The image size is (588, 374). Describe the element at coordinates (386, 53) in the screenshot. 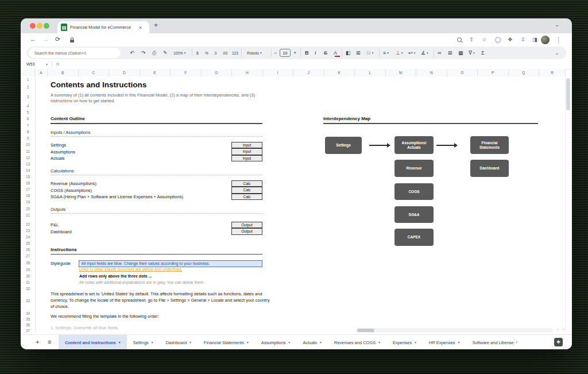

I see `horizontal-align-icon: ≡▾` at that location.